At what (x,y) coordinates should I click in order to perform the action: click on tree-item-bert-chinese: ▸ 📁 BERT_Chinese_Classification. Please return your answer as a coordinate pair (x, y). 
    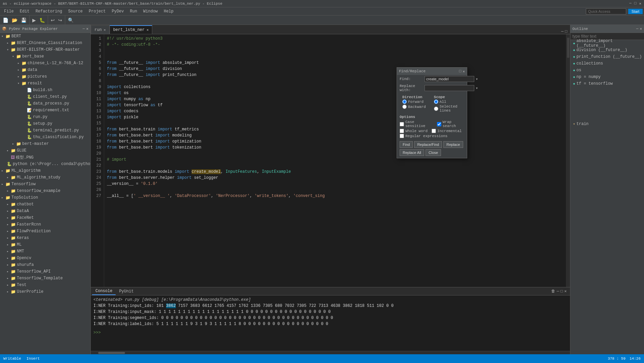
    Looking at the image, I should click on (45, 43).